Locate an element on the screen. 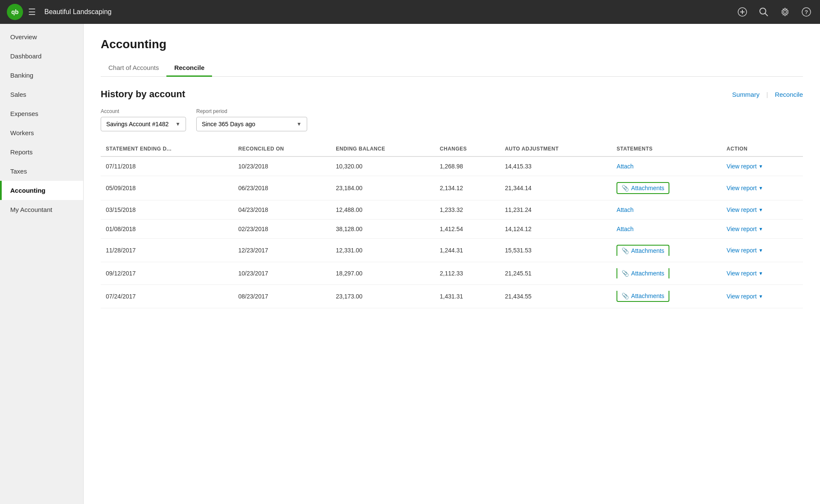  col-action: ACTION is located at coordinates (762, 149).